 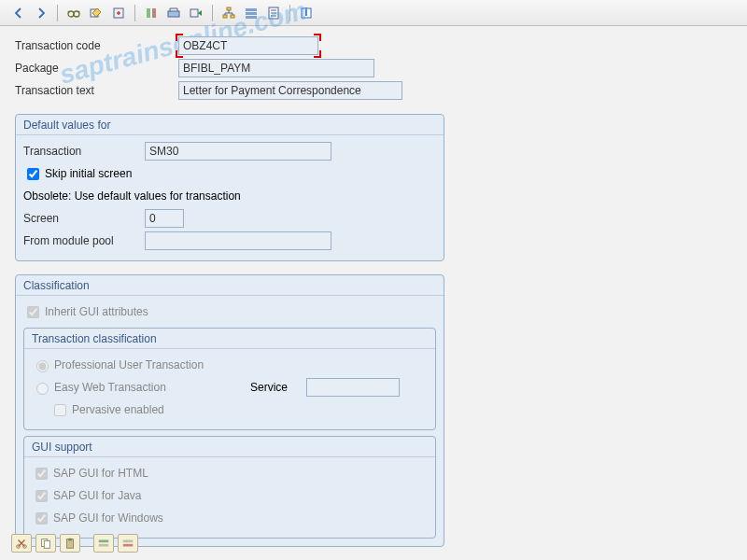 I want to click on where-used-icon, so click(x=251, y=13).